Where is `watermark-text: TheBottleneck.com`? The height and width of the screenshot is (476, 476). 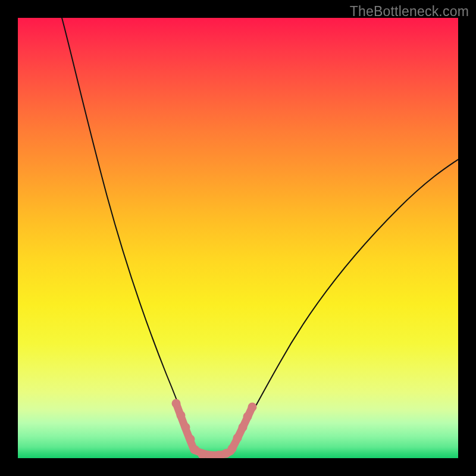 watermark-text: TheBottleneck.com is located at coordinates (409, 12).